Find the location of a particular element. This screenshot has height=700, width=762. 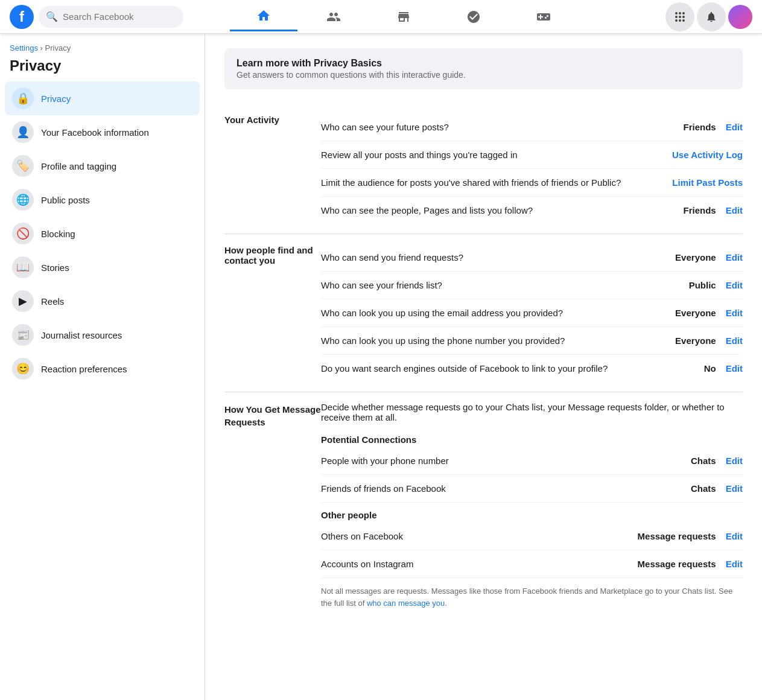

nav-center-icons is located at coordinates (404, 17).